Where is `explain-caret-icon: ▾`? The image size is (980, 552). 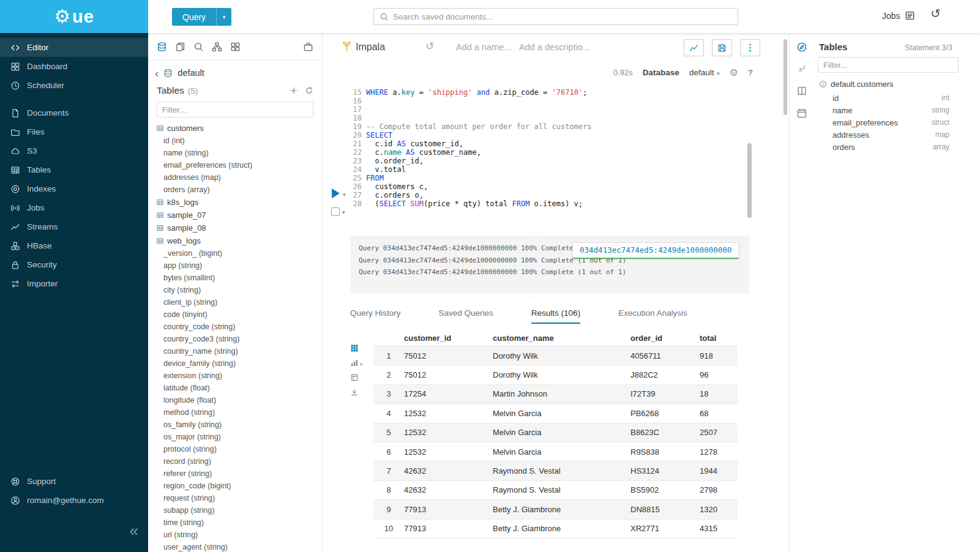 explain-caret-icon: ▾ is located at coordinates (344, 212).